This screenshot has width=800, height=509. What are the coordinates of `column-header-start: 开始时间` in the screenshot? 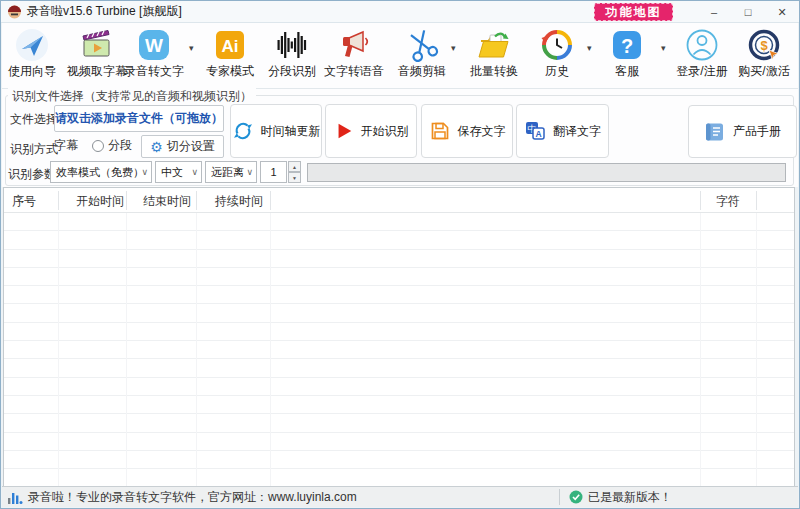 It's located at (100, 202).